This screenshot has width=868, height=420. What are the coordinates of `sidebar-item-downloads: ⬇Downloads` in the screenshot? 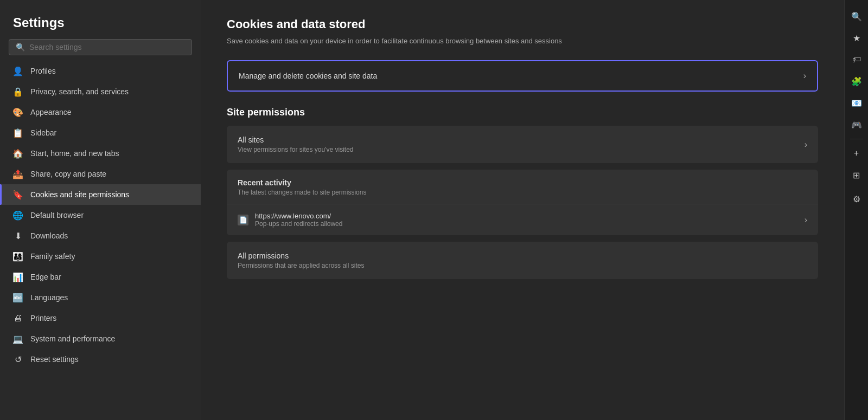 It's located at (100, 236).